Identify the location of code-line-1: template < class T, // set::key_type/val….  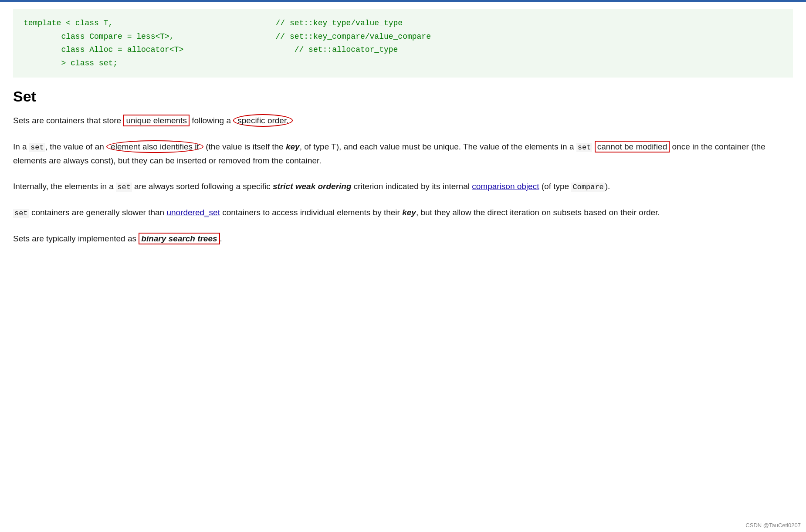
(403, 24).